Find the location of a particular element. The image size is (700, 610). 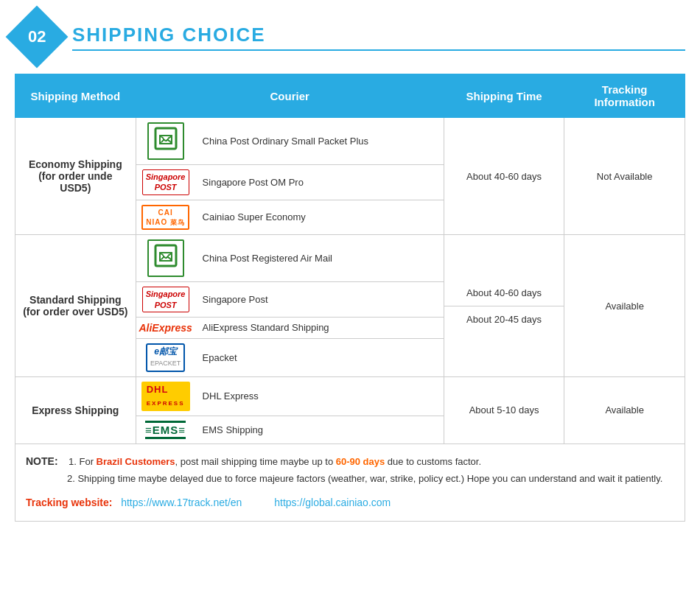

singpost-standard-name: Singapore Post is located at coordinates (236, 299).